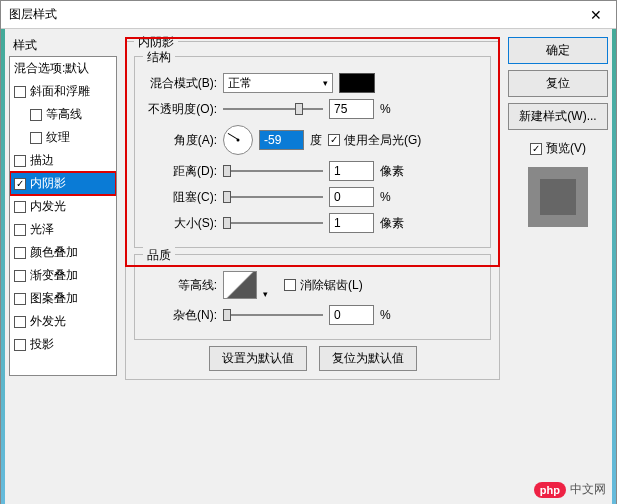 The width and height of the screenshot is (617, 504). What do you see at coordinates (382, 140) in the screenshot?
I see `global-light-label: 使用全局光(G)` at bounding box center [382, 140].